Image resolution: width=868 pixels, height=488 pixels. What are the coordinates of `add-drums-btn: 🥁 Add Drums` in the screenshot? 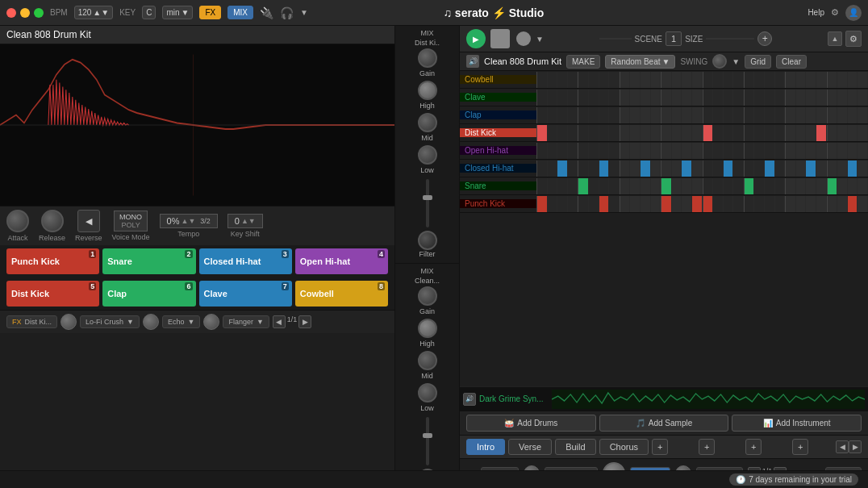 It's located at (531, 423).